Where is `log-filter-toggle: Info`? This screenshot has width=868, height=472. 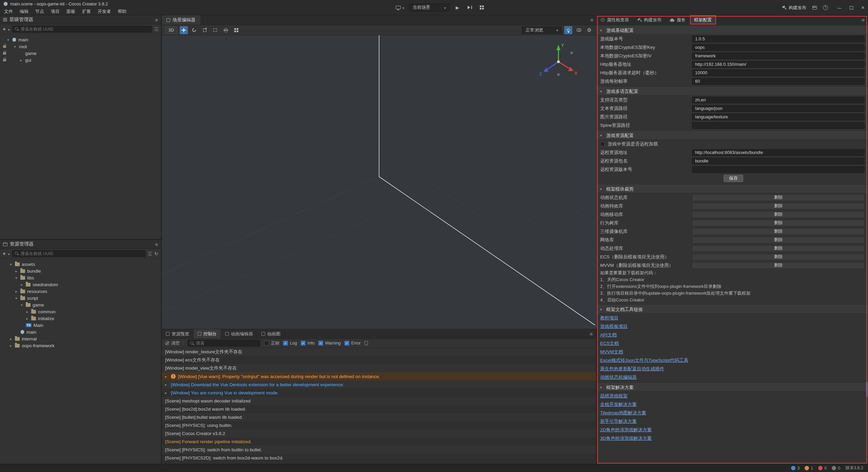 log-filter-toggle: Info is located at coordinates (308, 343).